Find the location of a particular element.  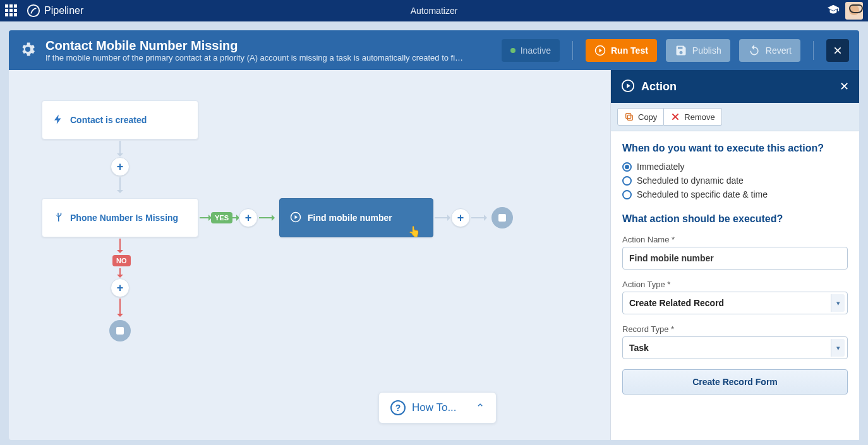

copy-button: Copy is located at coordinates (641, 117).